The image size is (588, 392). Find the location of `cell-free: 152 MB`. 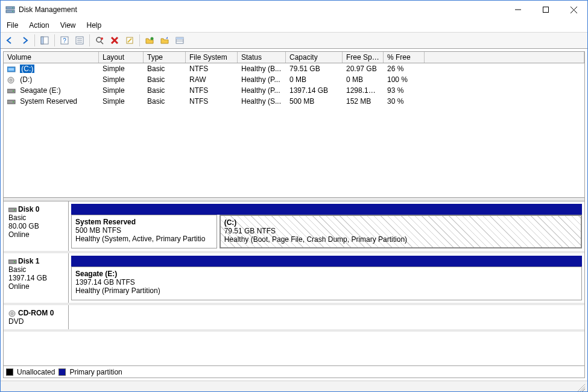

cell-free: 152 MB is located at coordinates (363, 101).